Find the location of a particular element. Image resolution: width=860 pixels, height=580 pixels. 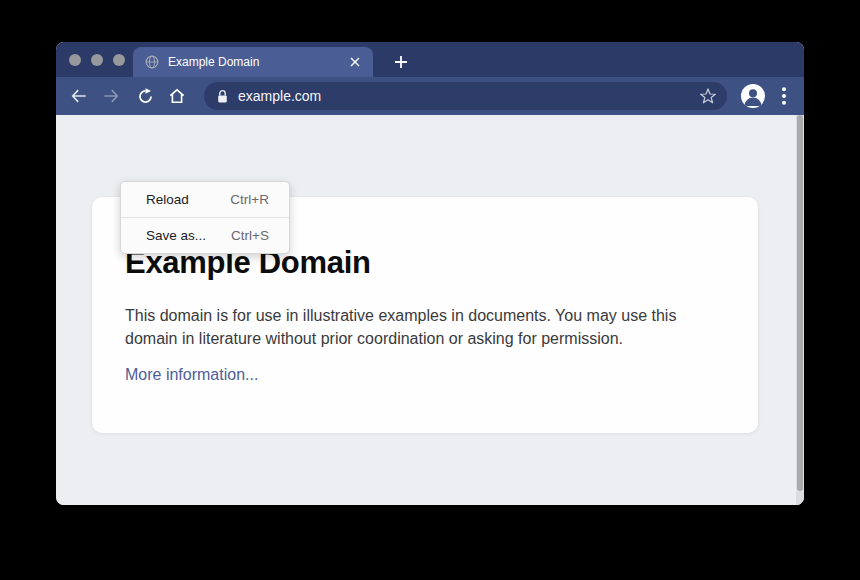

profile-avatar-icon is located at coordinates (753, 96).